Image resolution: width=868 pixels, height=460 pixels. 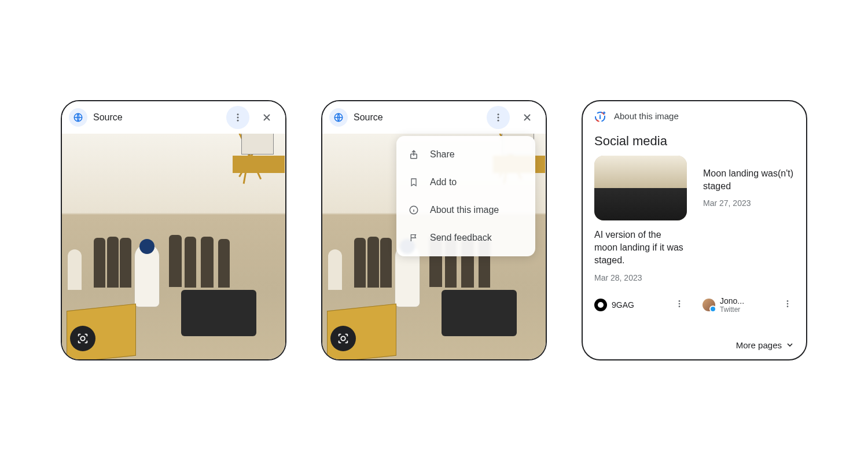 What do you see at coordinates (694, 143) in the screenshot?
I see `section-title: Social media` at bounding box center [694, 143].